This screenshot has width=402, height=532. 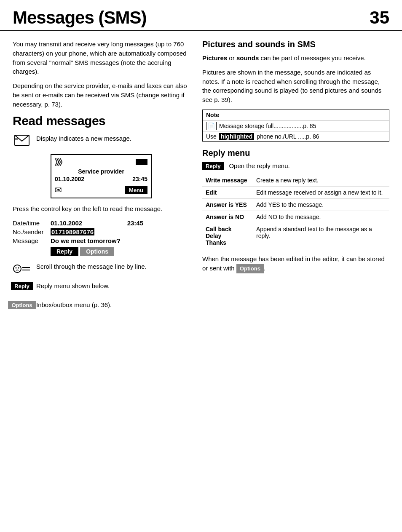 What do you see at coordinates (73, 286) in the screenshot?
I see `reply-text: Reply menu shown below.` at bounding box center [73, 286].